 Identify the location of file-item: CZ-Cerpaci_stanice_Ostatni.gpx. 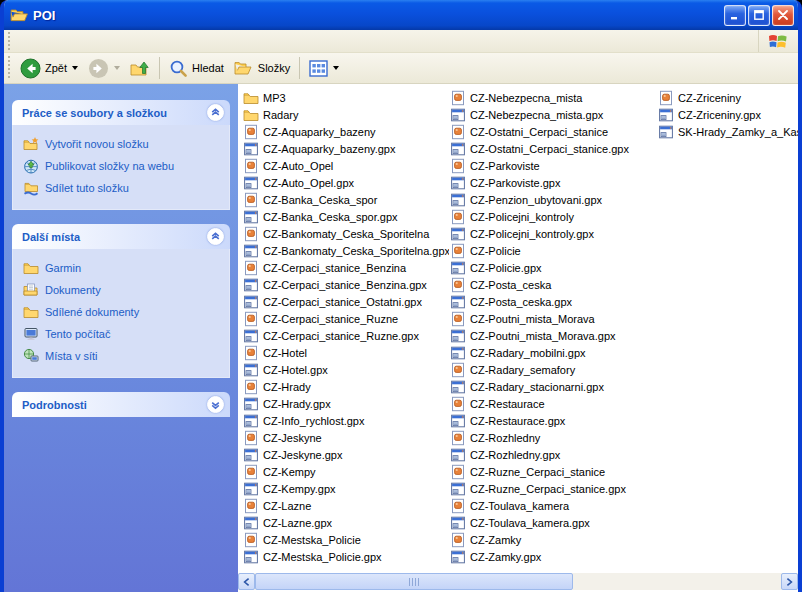
(346, 302).